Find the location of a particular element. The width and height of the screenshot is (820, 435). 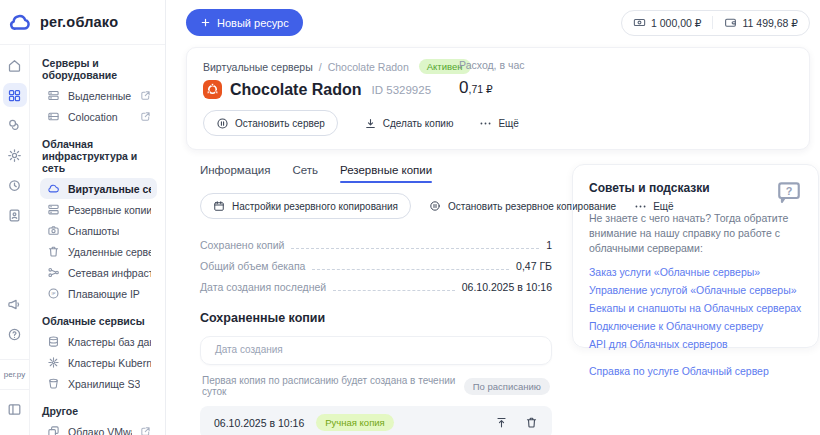

finance-coins-icon is located at coordinates (15, 125).